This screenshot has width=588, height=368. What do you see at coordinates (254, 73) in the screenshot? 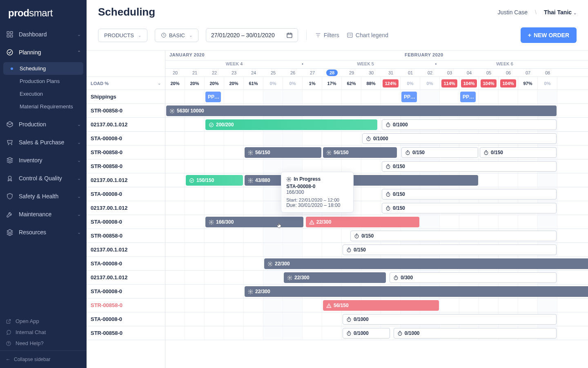
I see `day-cell: 24` at bounding box center [254, 73].